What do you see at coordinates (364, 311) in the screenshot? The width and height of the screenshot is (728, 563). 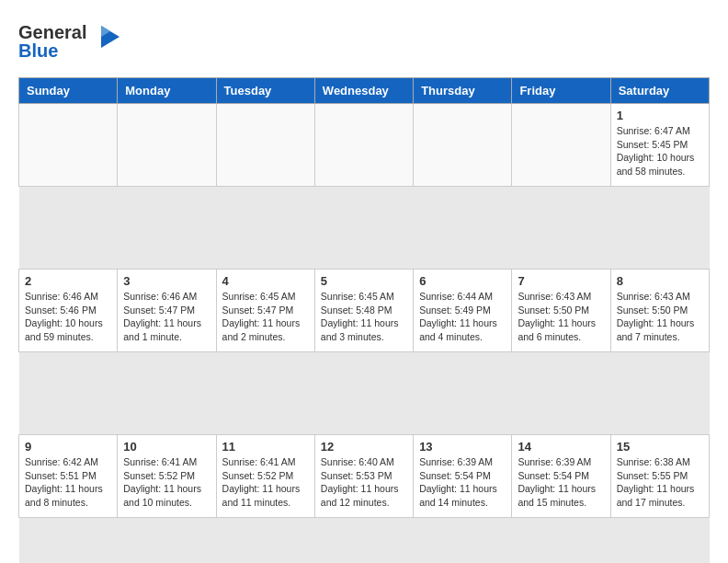 I see `calendar-cell: 5Sunrise: 6:45 AM Sunset: 5:48 PM Daylig…` at bounding box center [364, 311].